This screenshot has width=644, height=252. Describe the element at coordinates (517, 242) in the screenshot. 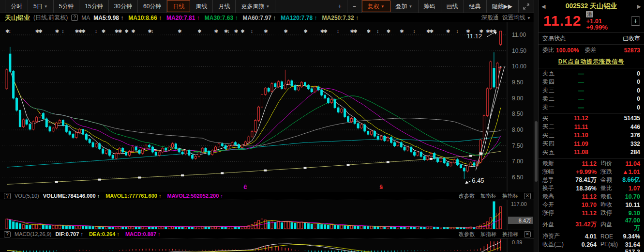

I see `macd-axis-top: 0.89` at that location.